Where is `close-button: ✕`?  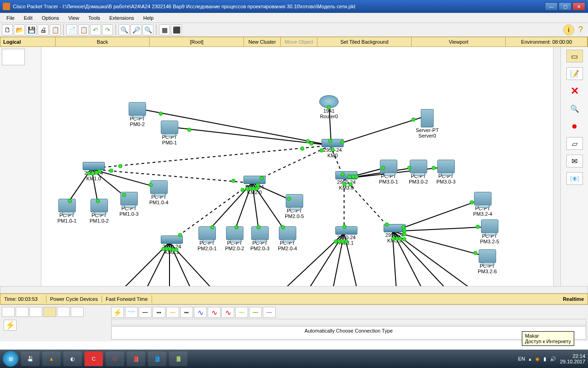
close-button: ✕ is located at coordinates (579, 6).